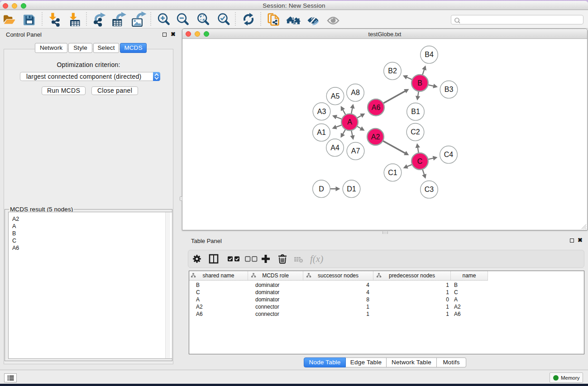  I want to click on svg-text: C2, so click(416, 132).